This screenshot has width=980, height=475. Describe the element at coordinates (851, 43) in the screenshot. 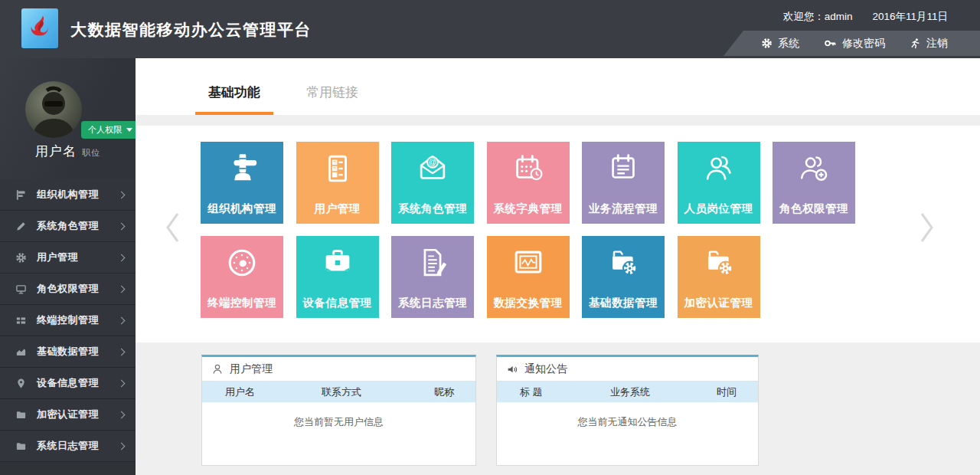

I see `system-toolbar: 系统 修改密码 注销` at that location.